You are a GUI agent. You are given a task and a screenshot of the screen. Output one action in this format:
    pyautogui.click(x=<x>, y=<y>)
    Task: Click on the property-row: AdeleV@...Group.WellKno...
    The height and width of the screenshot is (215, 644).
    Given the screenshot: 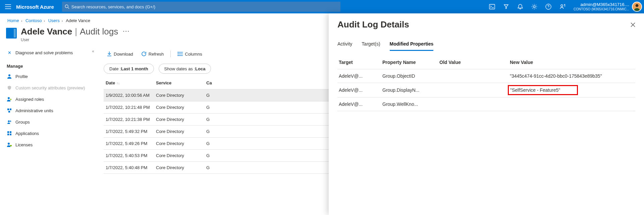 What is the action you would take?
    pyautogui.click(x=486, y=104)
    